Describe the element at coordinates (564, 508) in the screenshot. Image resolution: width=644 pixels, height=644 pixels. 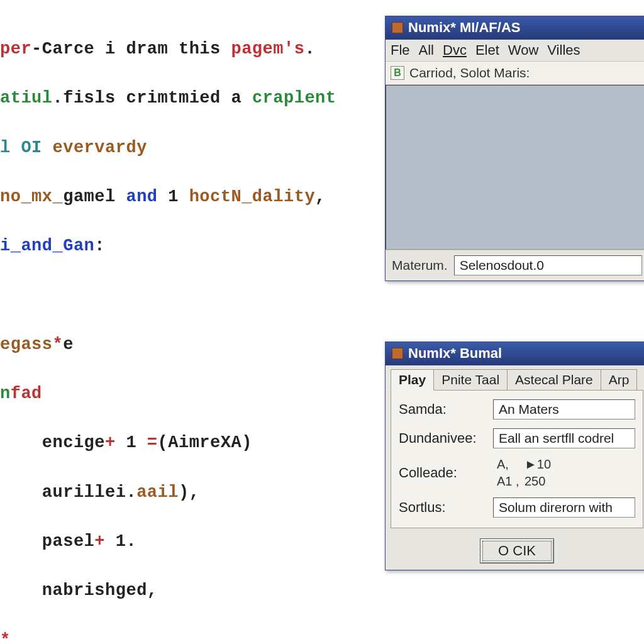
I see `sortlus-field: Solum direrorn with` at that location.